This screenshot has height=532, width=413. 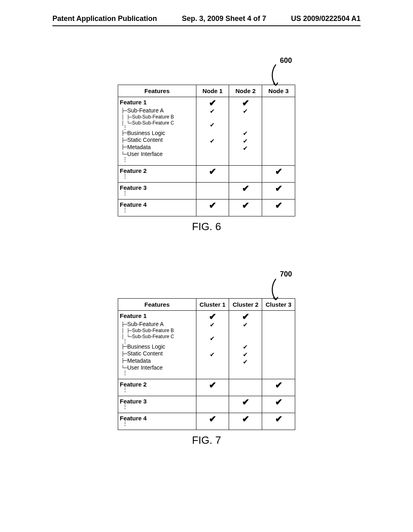 What do you see at coordinates (206, 372) in the screenshot?
I see `figure-7: Features Cluster 1 Cluster 2 Cluster 3 F…` at bounding box center [206, 372].